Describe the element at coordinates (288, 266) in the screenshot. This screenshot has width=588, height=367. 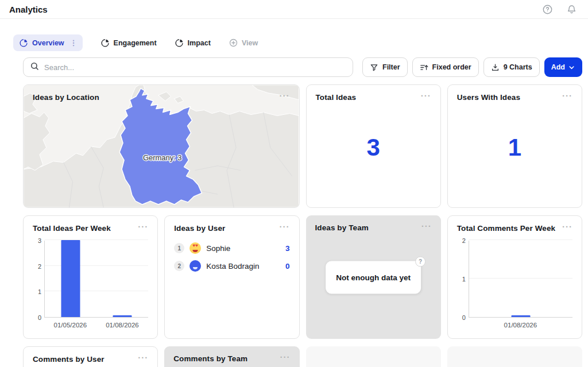
I see `user-ideas-count: 0` at that location.